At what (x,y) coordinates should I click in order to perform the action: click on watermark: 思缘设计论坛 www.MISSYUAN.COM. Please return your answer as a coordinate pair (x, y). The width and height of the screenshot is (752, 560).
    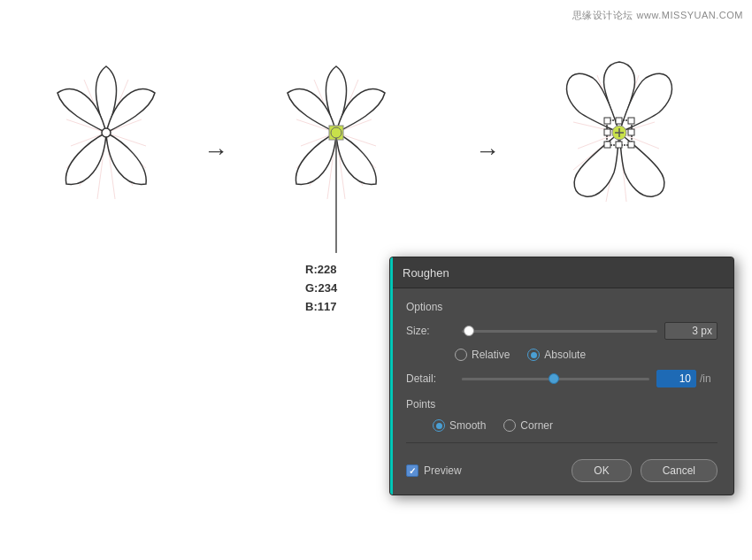
    Looking at the image, I should click on (658, 16).